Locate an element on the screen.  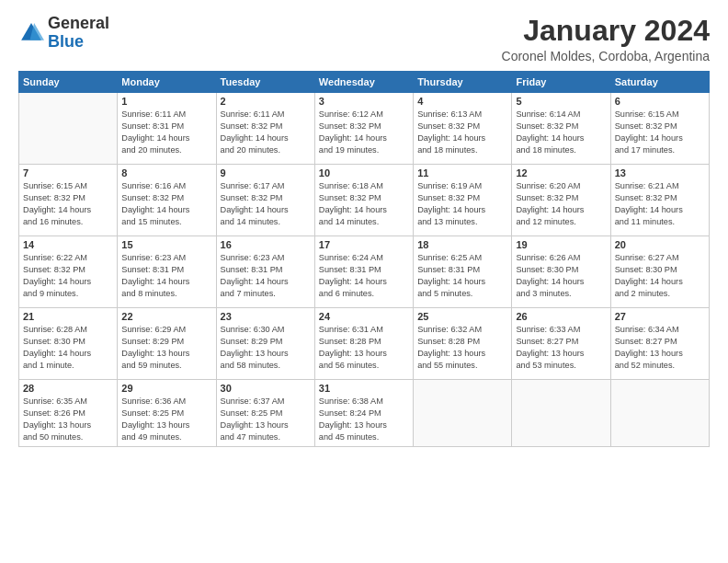
day-header-wednesday: Wednesday is located at coordinates (364, 83).